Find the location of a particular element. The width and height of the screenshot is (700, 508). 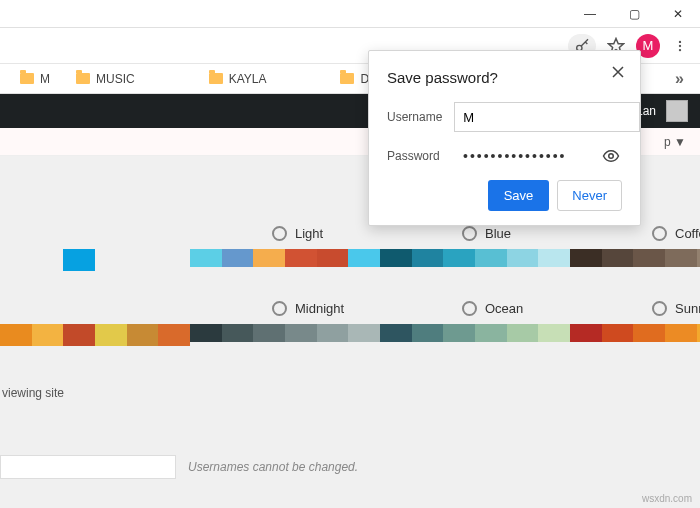

popup-close-button is located at coordinates (618, 73).